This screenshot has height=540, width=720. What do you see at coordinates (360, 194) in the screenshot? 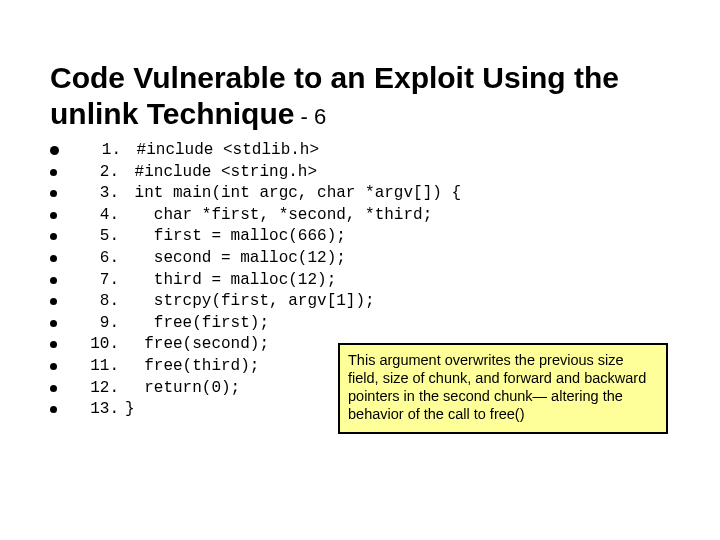
I see `code-line: 3. int main(int argc, char *argv[]) {` at bounding box center [360, 194].